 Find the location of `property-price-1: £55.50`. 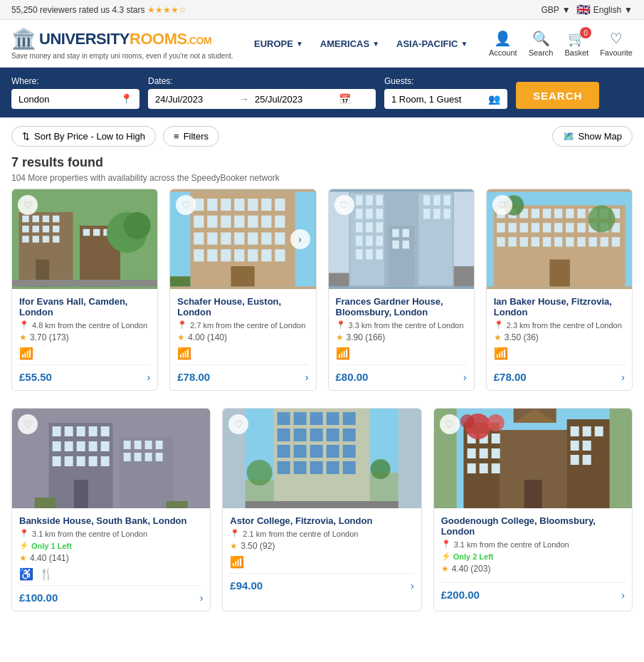

property-price-1: £55.50 is located at coordinates (36, 377).